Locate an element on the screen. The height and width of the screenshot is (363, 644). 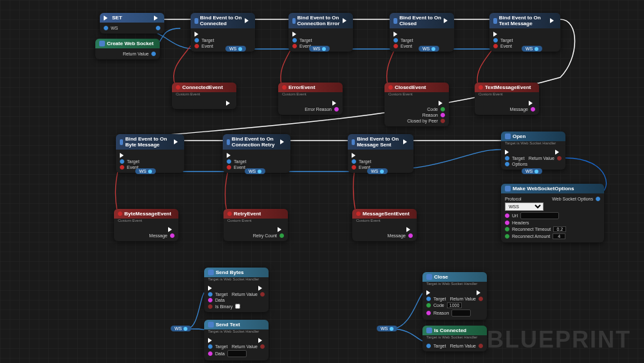
sendtext-data-input is located at coordinates (237, 353).